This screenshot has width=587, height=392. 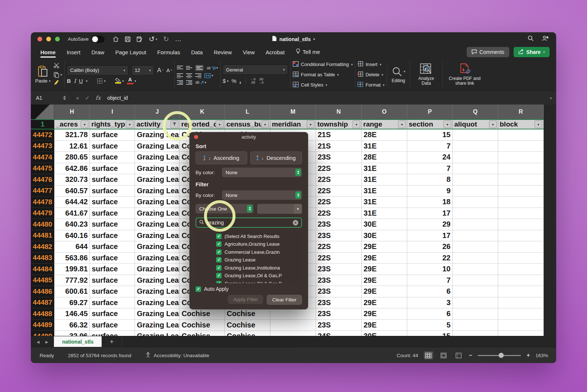 What do you see at coordinates (430, 224) in the screenshot?
I see `cell-section: 29` at bounding box center [430, 224].